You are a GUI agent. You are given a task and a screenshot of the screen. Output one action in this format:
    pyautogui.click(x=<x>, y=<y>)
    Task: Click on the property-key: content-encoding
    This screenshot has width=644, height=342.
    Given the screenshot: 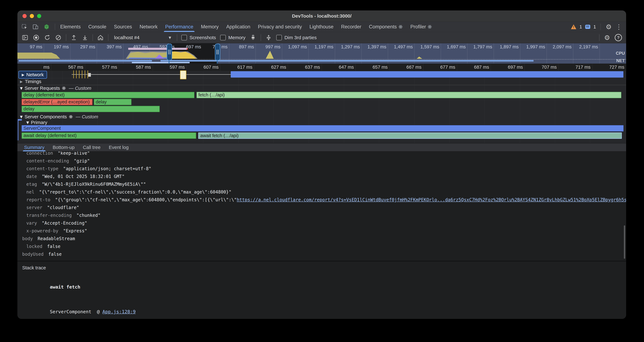 What is the action you would take?
    pyautogui.click(x=48, y=161)
    